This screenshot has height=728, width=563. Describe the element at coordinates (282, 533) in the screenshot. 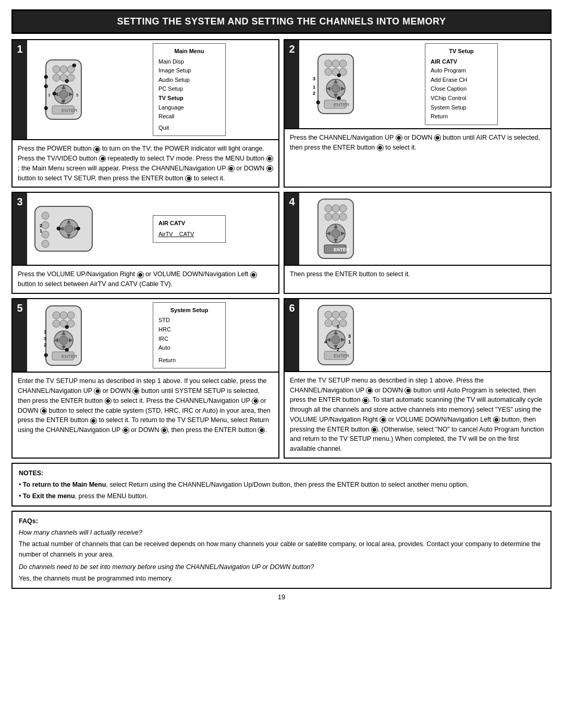

I see `faq-1-question: How many channels will I actually receiv…` at that location.